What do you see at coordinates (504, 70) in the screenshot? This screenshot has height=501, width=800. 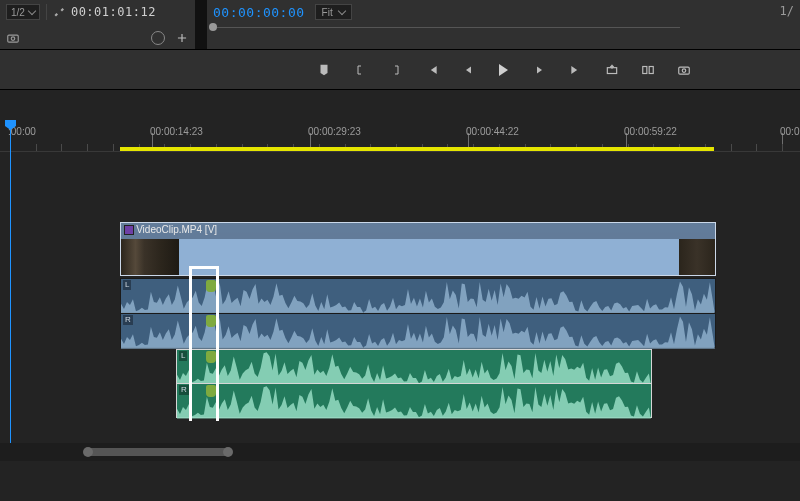 I see `play-button` at bounding box center [504, 70].